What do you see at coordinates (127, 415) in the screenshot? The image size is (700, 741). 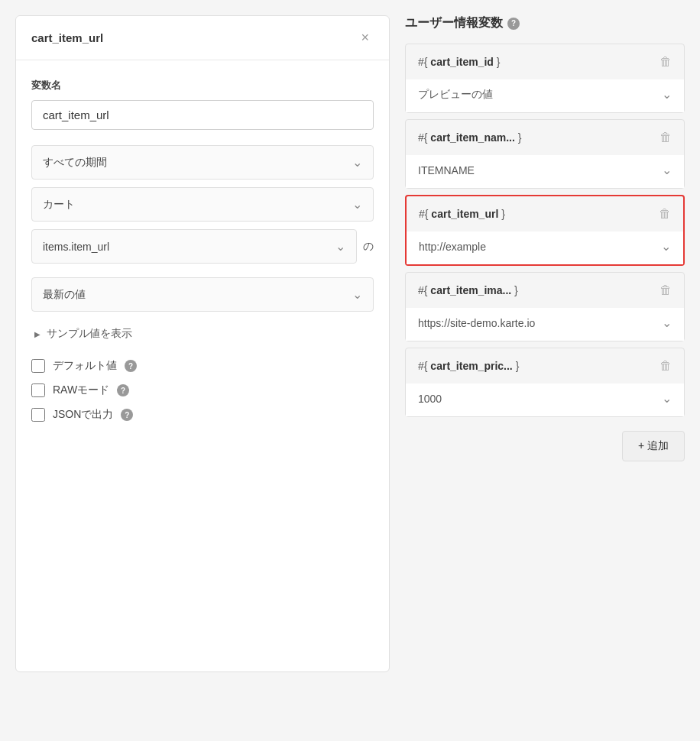 I see `json-output-help-icon: ?` at bounding box center [127, 415].